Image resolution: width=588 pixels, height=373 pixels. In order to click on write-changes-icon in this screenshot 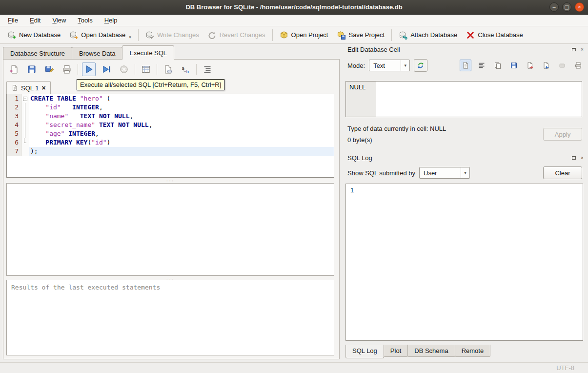, I will do `click(150, 35)`.